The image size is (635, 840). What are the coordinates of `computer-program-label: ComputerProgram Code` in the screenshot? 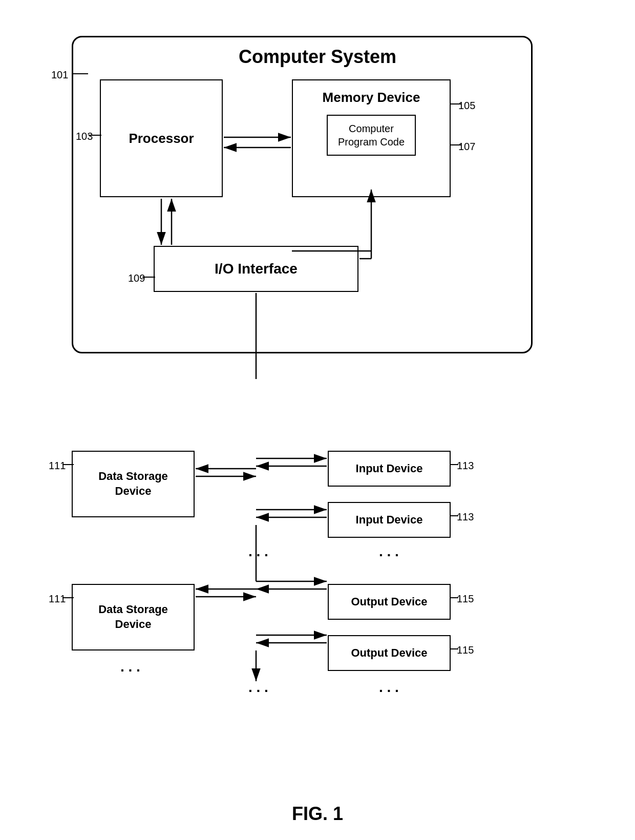 It's located at (371, 135).